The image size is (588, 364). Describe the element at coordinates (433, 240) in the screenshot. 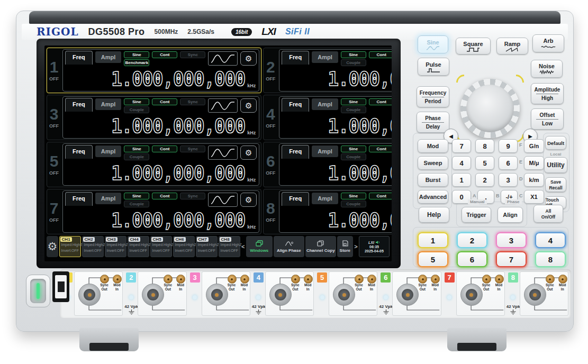

I see `channel-select-key: 1` at that location.